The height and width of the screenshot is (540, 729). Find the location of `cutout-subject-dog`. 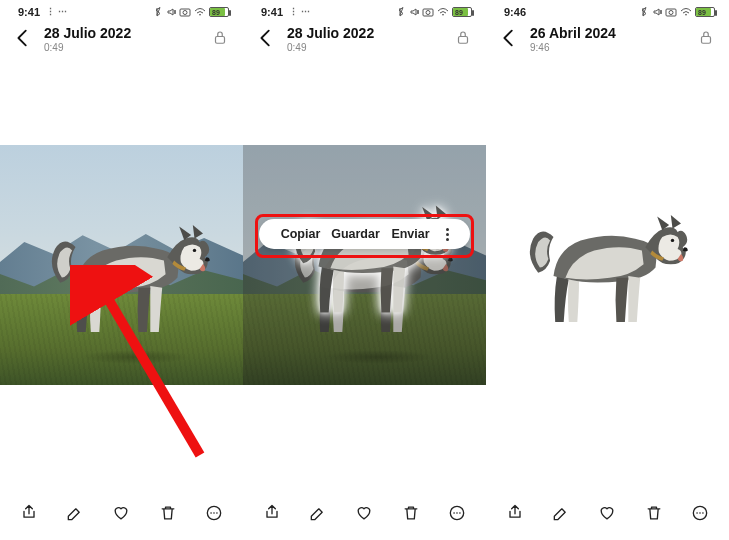

cutout-subject-dog is located at coordinates (613, 262).